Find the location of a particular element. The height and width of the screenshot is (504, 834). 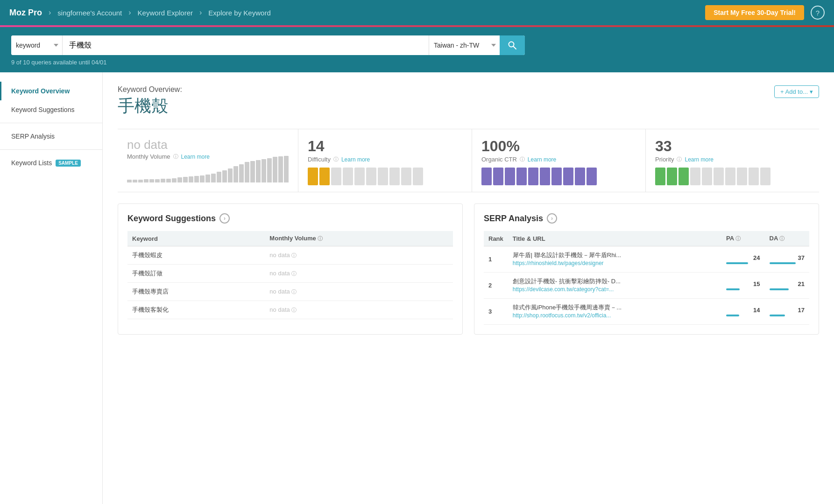

sa-col-title: Title & URL is located at coordinates (615, 239).